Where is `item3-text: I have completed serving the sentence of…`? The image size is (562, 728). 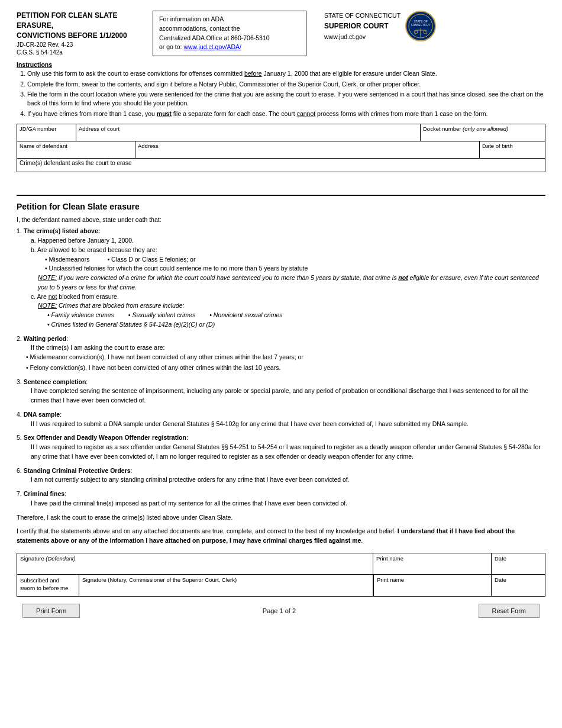
item3-text: I have completed serving the sentence of… is located at coordinates (281, 396).